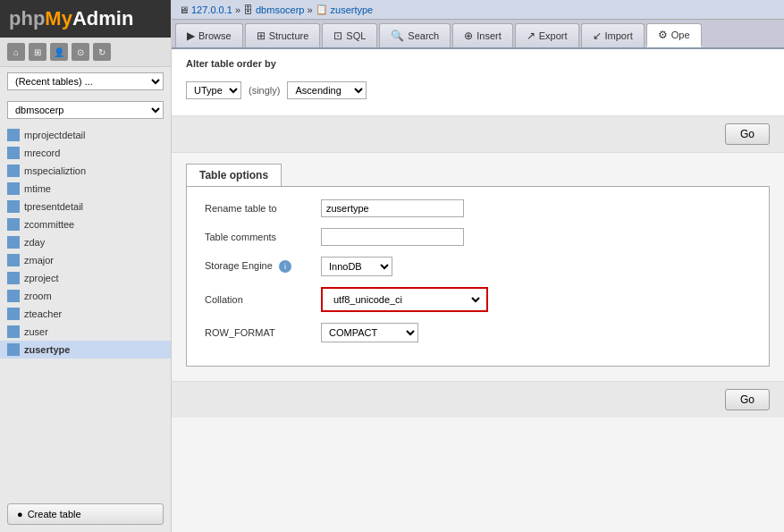  I want to click on order-go-button: Go, so click(747, 134).